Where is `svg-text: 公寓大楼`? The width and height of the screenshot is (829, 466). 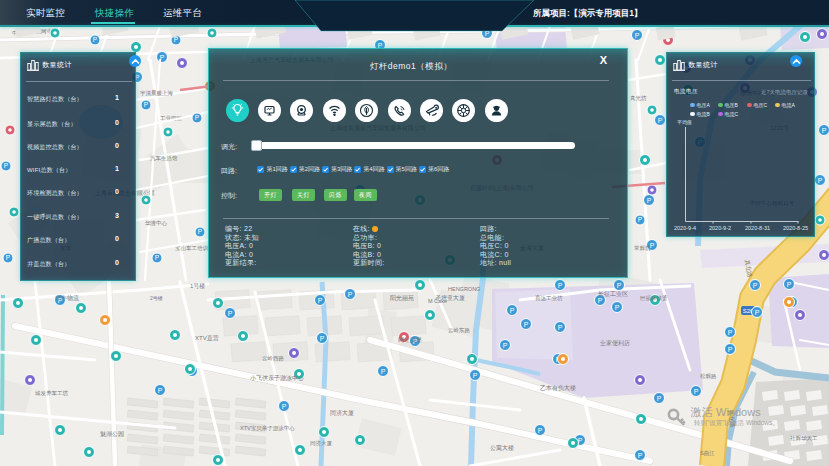 svg-text: 公寓大楼 is located at coordinates (502, 448).